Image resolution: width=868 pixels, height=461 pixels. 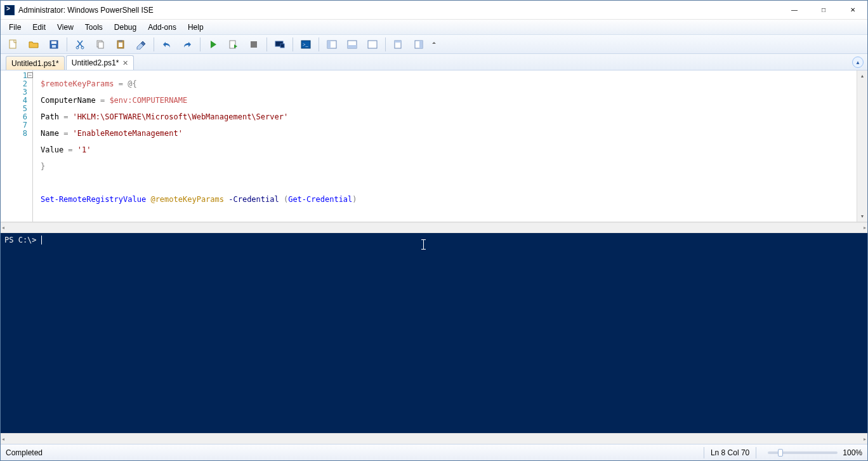 I want to click on tab-strip: Untitled1.ps1* Untitled2.ps1* ✕ ▲, so click(x=434, y=62).